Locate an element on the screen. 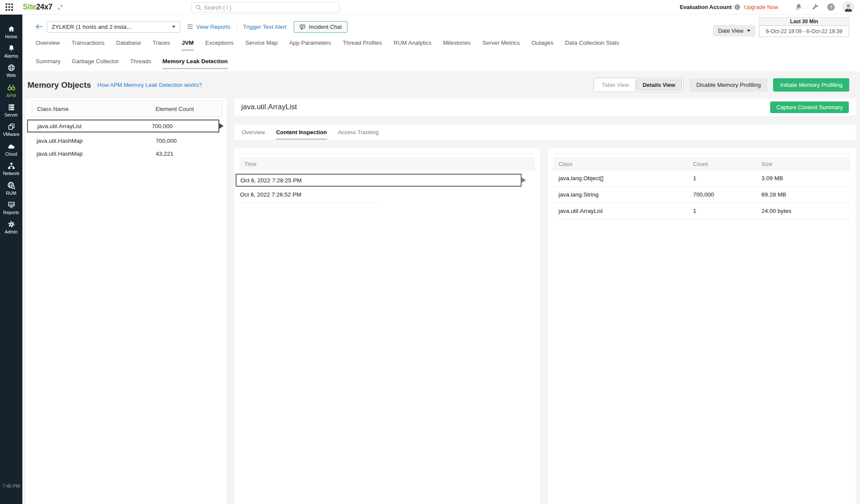 This screenshot has height=504, width=860. tab-overview: Overview is located at coordinates (48, 44).